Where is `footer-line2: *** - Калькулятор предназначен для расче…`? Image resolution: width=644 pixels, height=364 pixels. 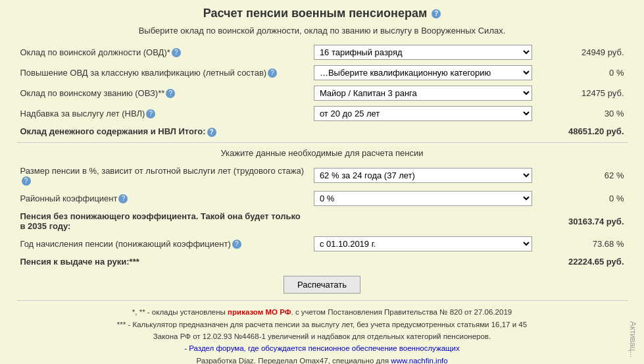 footer-line2: *** - Калькулятор предназначен для расче… is located at coordinates (322, 325).